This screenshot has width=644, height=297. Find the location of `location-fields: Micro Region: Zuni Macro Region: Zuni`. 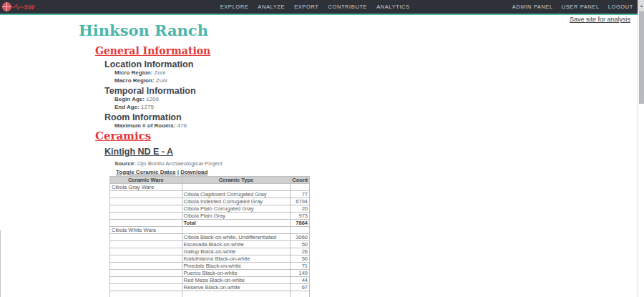

location-fields: Micro Region: Zuni Macro Region: Zuni is located at coordinates (140, 77).